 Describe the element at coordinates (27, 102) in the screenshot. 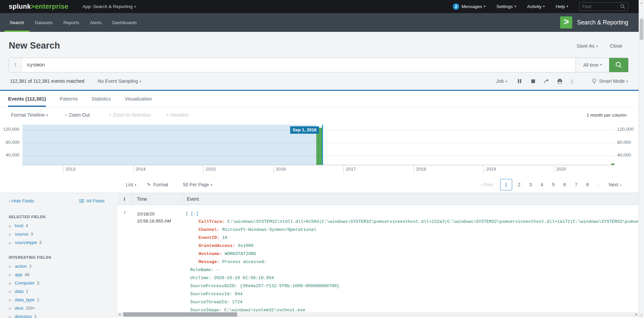

I see `tab-events-112-381: Events (112,381)` at that location.